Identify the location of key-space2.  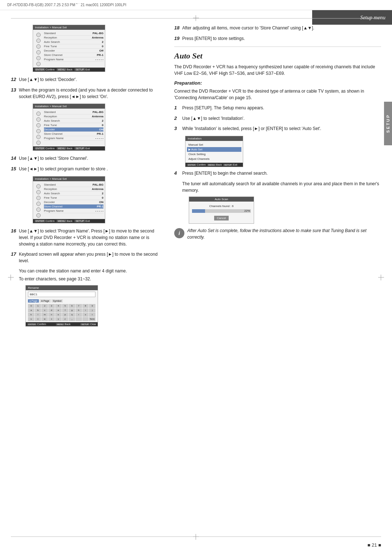
(86, 319).